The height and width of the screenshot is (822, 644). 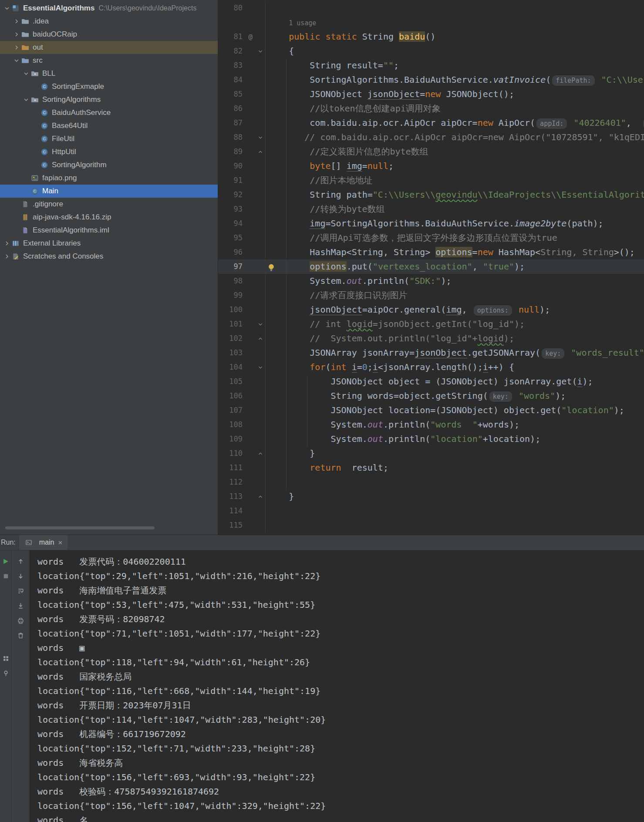 What do you see at coordinates (232, 123) in the screenshot?
I see `line-number: 87` at bounding box center [232, 123].